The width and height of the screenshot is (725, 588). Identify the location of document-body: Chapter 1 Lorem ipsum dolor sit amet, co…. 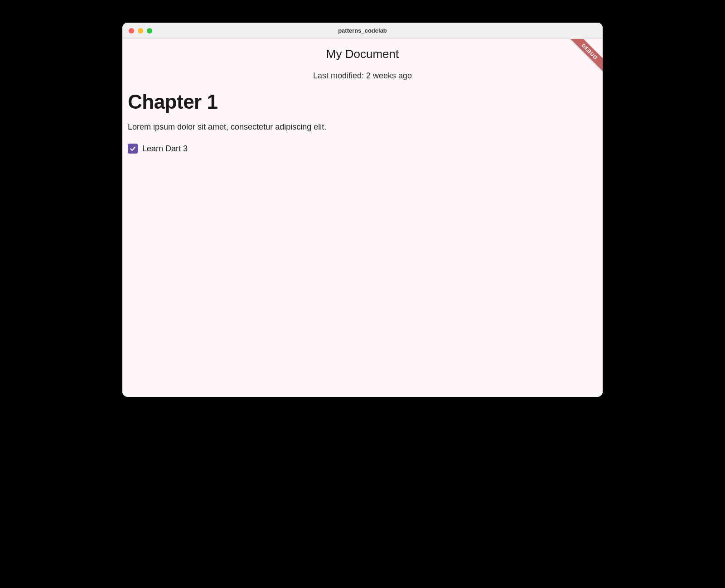
(362, 122).